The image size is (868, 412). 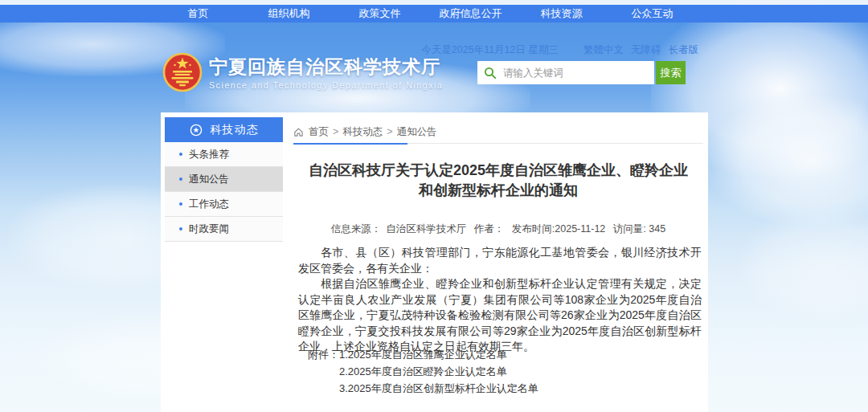 What do you see at coordinates (490, 73) in the screenshot?
I see `search-icon` at bounding box center [490, 73].